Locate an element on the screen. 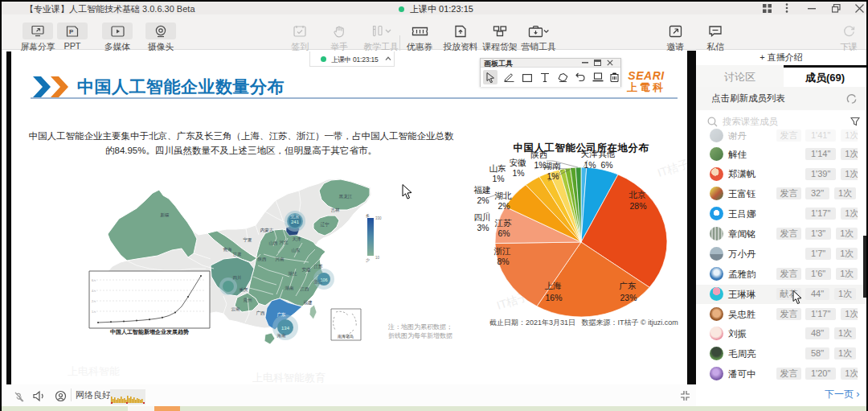 This screenshot has height=411, width=868. svg-text: 折线图为每年新增数据 is located at coordinates (420, 336).